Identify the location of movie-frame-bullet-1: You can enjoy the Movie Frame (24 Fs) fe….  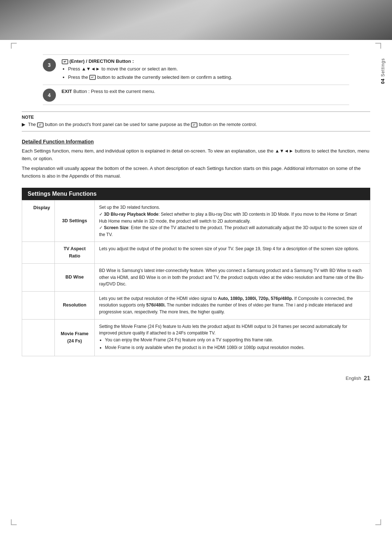
(235, 340).